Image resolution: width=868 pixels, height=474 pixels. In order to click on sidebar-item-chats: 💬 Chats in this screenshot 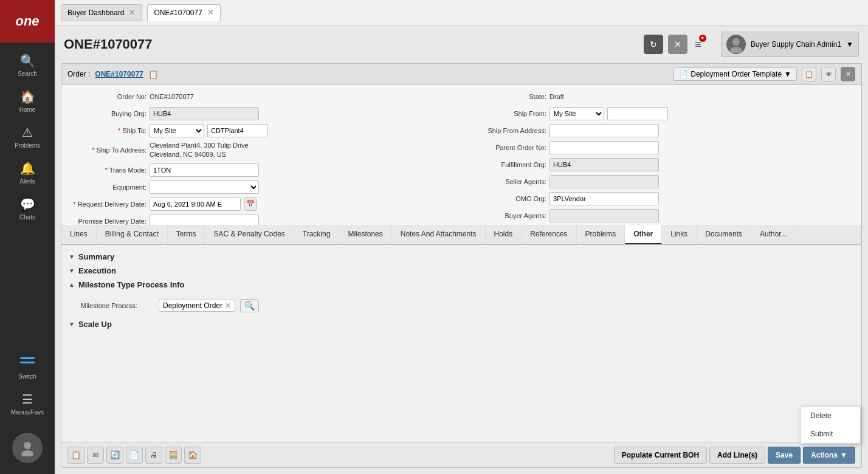, I will do `click(27, 209)`.